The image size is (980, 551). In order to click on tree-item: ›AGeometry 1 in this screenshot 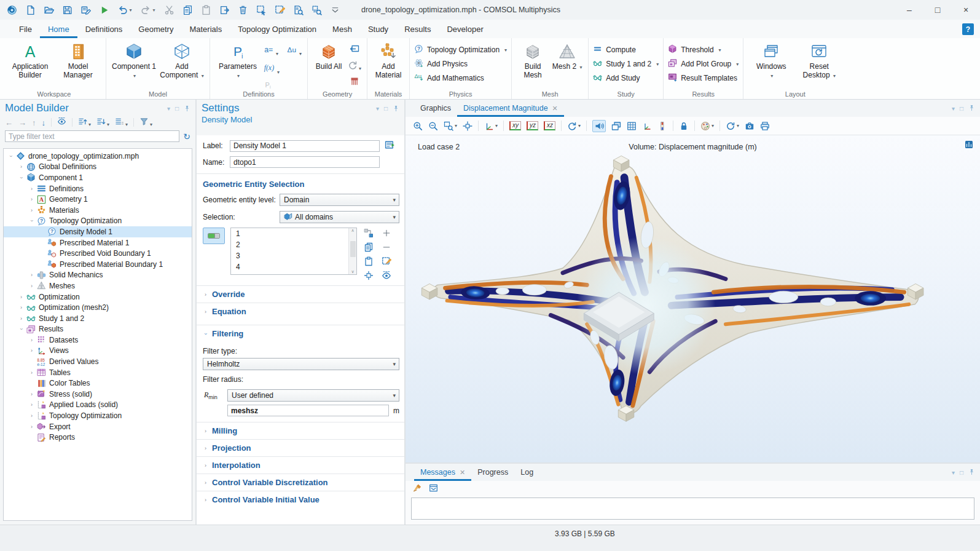, I will do `click(98, 199)`.